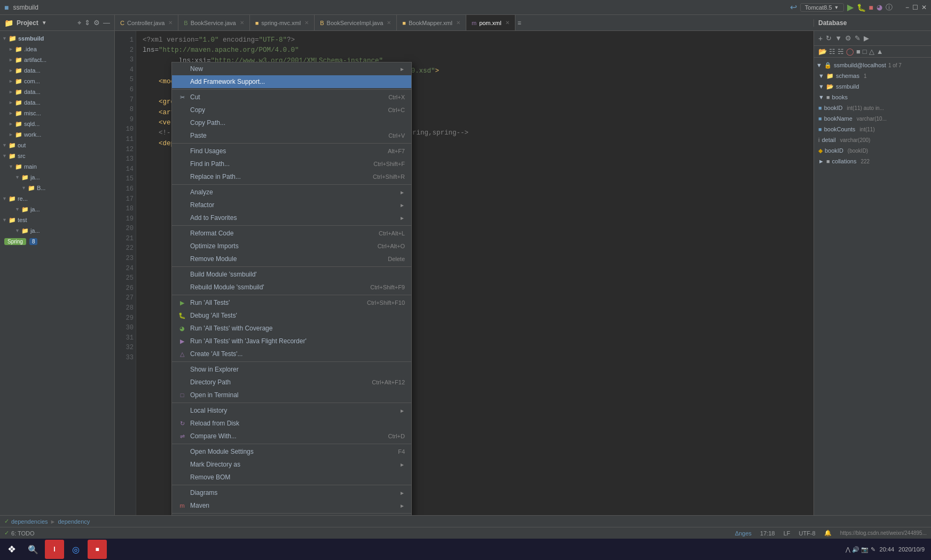  Describe the element at coordinates (57, 209) in the screenshot. I see `tree-item-java2: ▼ 📁 ja...` at that location.